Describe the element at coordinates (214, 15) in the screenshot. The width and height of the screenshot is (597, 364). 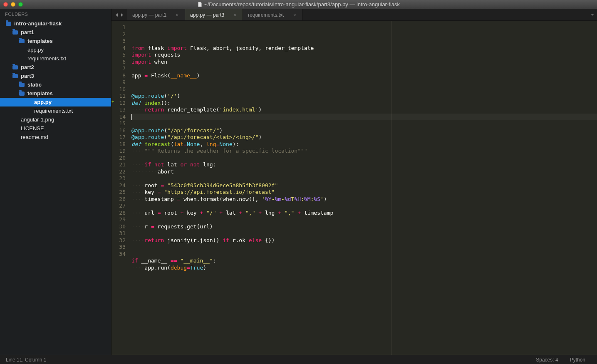
I see `editor-tab: app.py — part3×` at that location.